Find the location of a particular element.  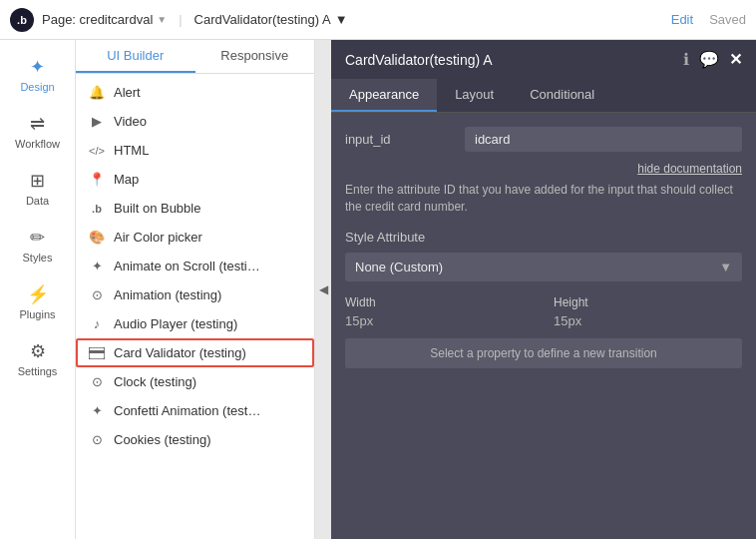

styles-icon: ✏ is located at coordinates (38, 238).